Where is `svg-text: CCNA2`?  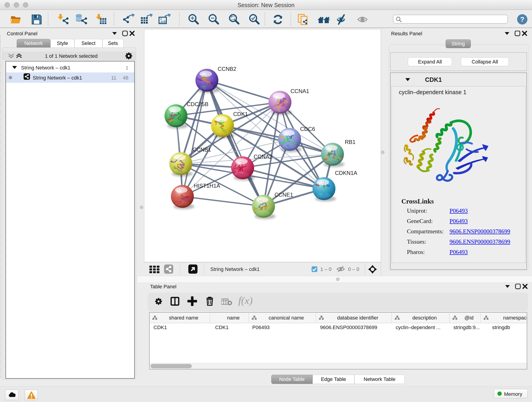 svg-text: CCNA2 is located at coordinates (263, 157).